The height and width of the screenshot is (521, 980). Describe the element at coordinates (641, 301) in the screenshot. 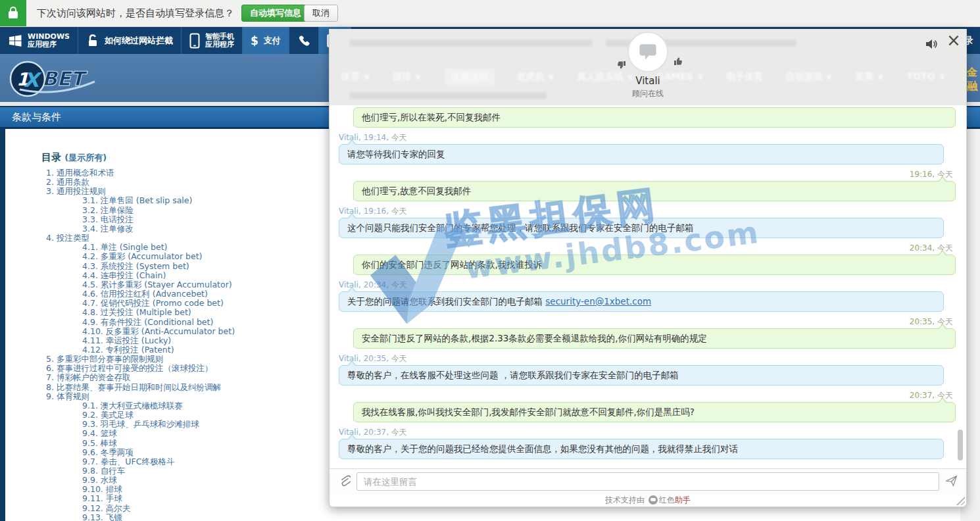

I see `chat-message-agent: 关于您的问题请您联系到我们安全部门的电子邮箱 security-en@1xbet…` at that location.